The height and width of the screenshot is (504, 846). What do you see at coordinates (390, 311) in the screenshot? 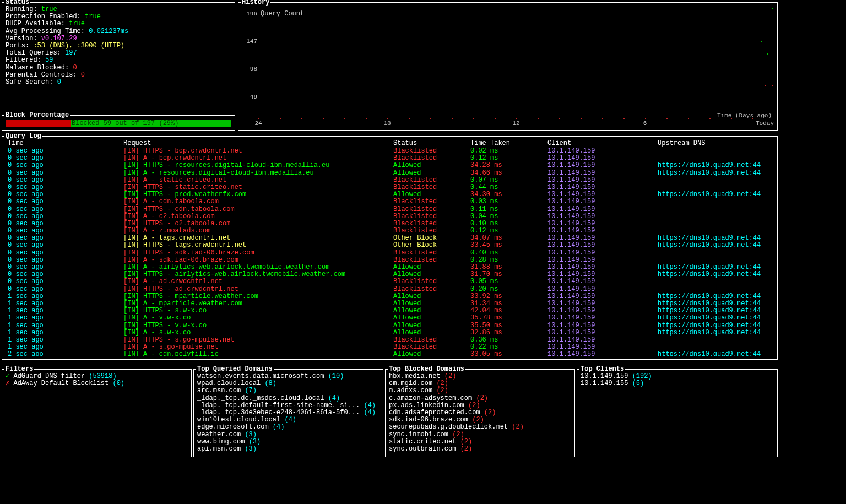
I see `query-log-row: 1 sec ago[IN] HTTPS - s.w-x.coAllowed42.…` at bounding box center [390, 311].